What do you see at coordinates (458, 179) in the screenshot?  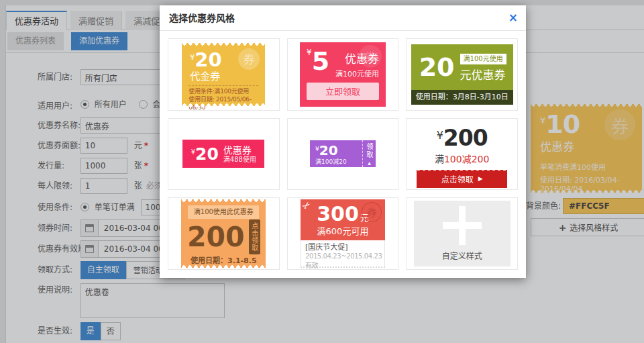 I see `claim-label: 点击领取` at bounding box center [458, 179].